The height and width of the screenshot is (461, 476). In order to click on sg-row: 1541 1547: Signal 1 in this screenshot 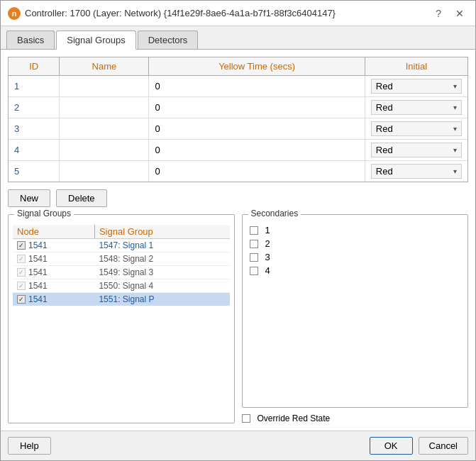, I will do `click(121, 245)`.